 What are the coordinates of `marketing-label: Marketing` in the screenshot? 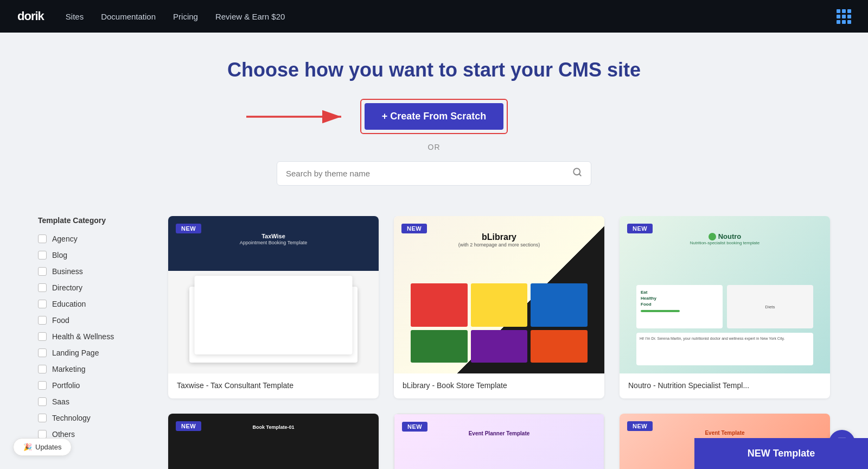 It's located at (68, 369).